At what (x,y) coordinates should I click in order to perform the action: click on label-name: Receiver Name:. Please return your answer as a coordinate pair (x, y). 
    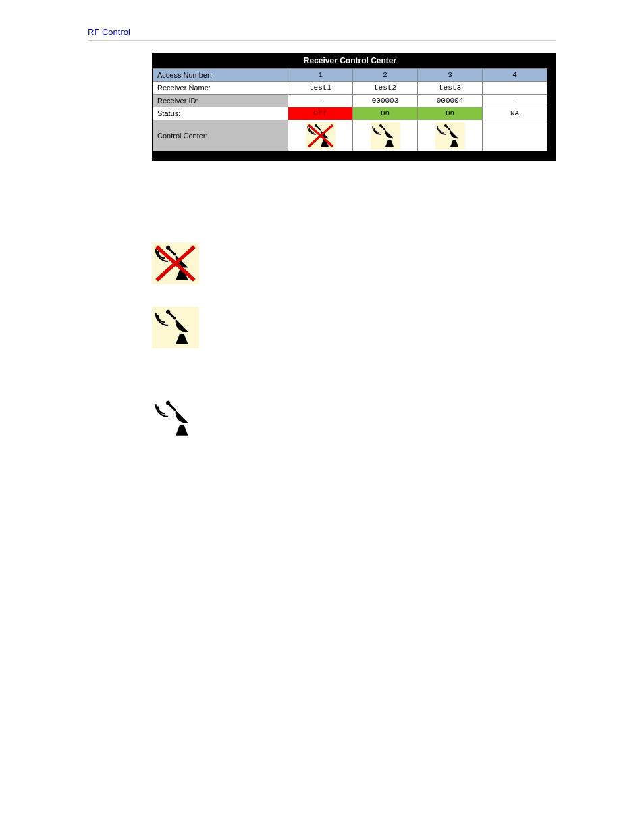
    Looking at the image, I should click on (221, 88).